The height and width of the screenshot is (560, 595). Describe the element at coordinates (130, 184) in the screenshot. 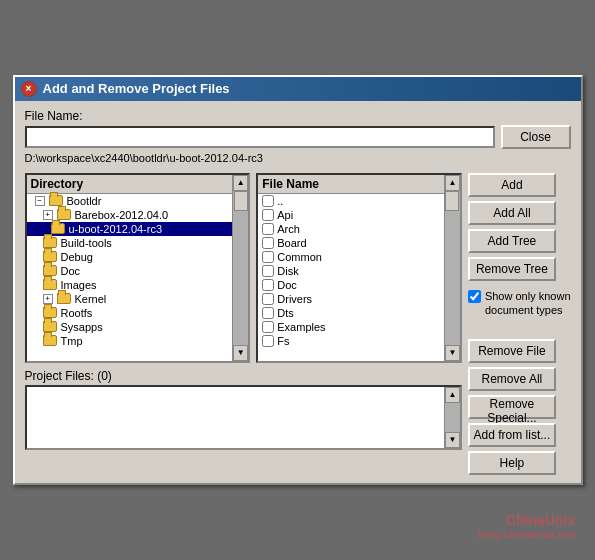

I see `directory-panel-header: Directory` at that location.